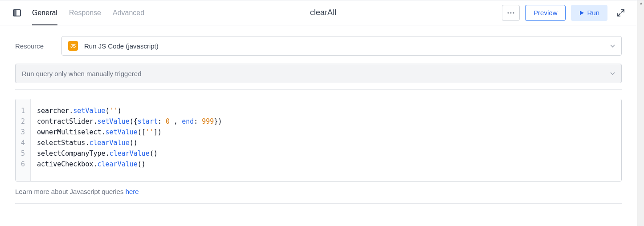  Describe the element at coordinates (23, 121) in the screenshot. I see `line-number: 2` at that location.